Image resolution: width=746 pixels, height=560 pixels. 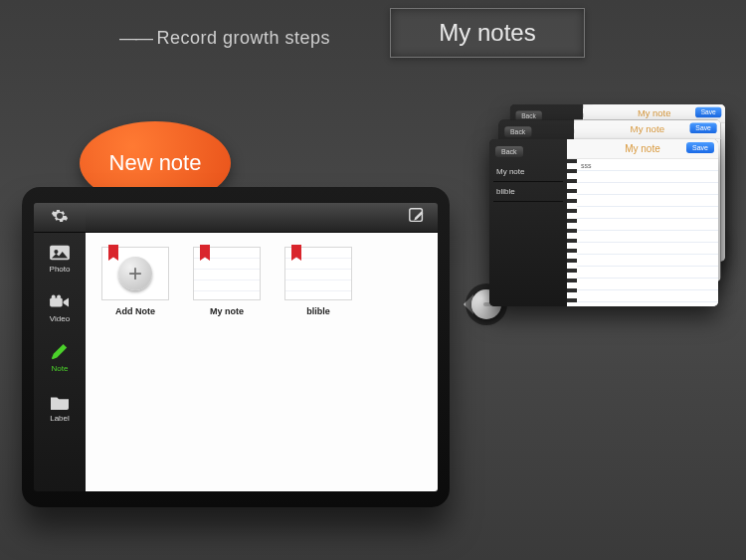 I want to click on sidebar-item-label: Photo, so click(x=60, y=269).